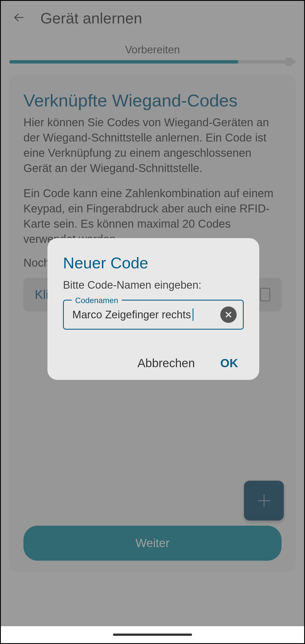  What do you see at coordinates (153, 315) in the screenshot?
I see `codename-field: Codenamen Marco Zeigefinger rechts` at bounding box center [153, 315].